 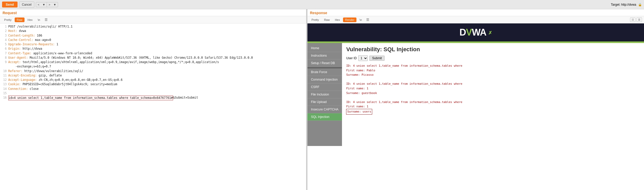 What do you see at coordinates (325, 48) in the screenshot?
I see `dvwa-nav-home: Home` at bounding box center [325, 48].